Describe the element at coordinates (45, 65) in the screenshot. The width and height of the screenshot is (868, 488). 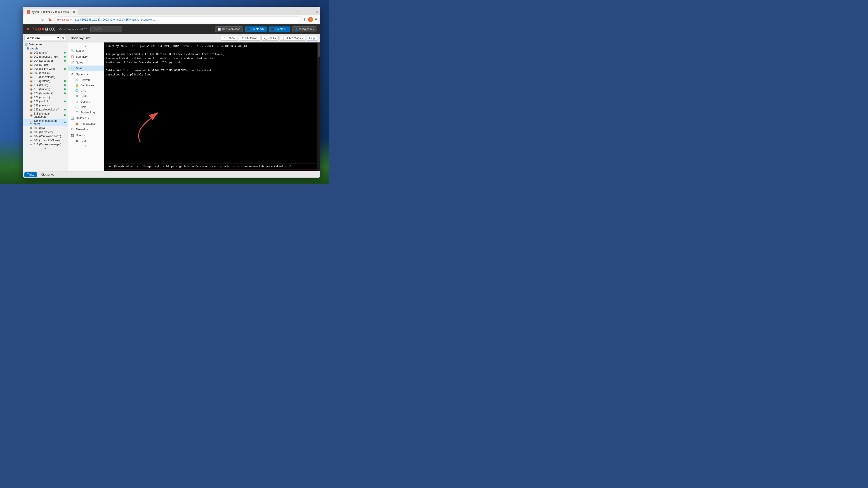
I see `vm-105: 📦 105 (CT105)` at that location.